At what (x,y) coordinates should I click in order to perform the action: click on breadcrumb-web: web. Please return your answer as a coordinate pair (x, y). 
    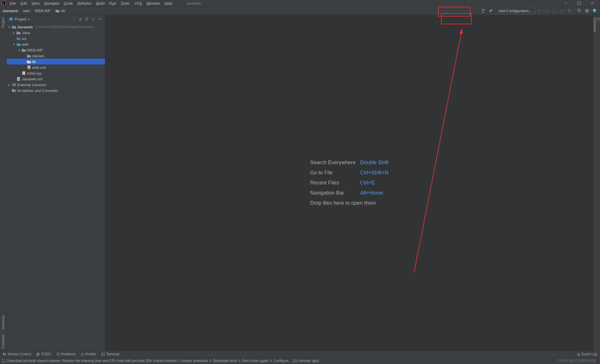
    Looking at the image, I should click on (26, 11).